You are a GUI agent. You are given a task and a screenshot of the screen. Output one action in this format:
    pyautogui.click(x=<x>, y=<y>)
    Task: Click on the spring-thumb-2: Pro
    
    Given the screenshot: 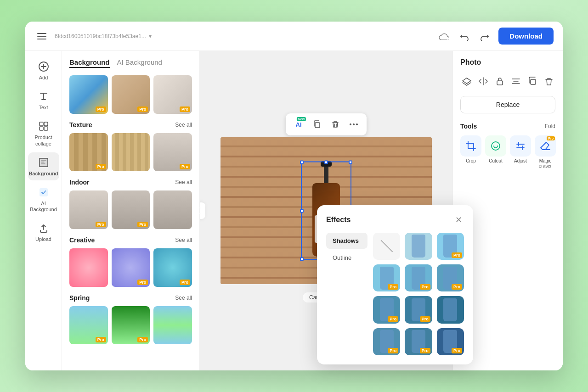 What is the action you would take?
    pyautogui.click(x=131, y=325)
    